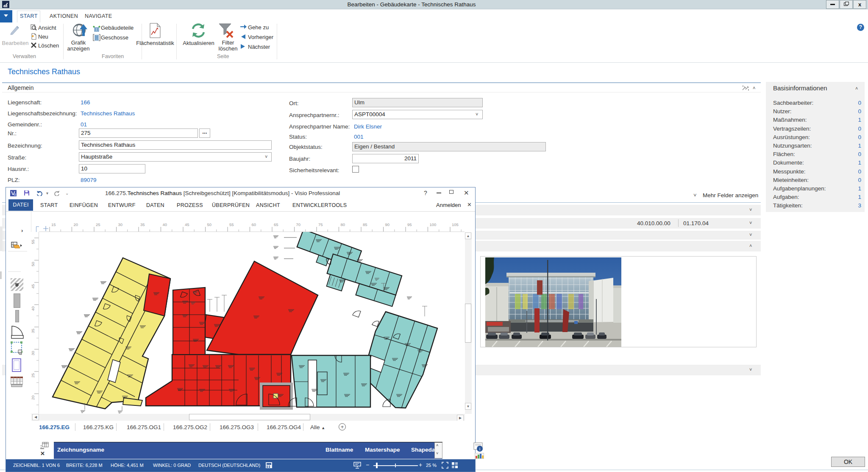 This screenshot has width=868, height=472. What do you see at coordinates (409, 225) in the screenshot?
I see `svg-text: 95` at bounding box center [409, 225].